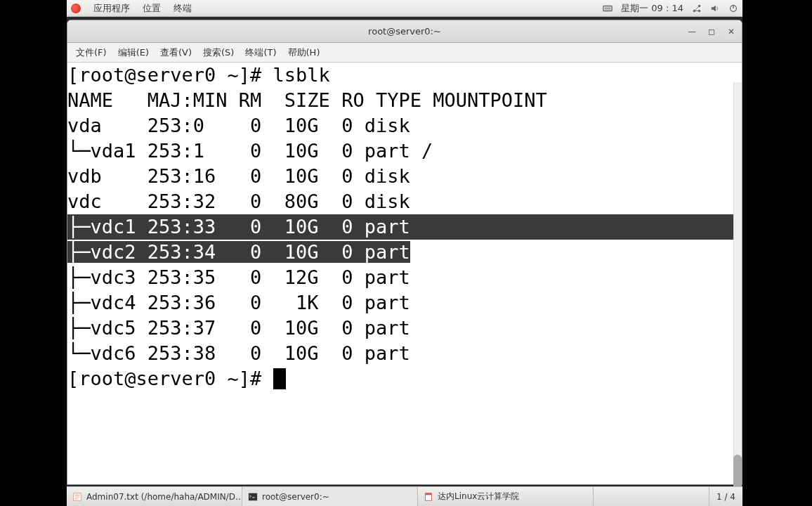 The image size is (812, 506). Describe the element at coordinates (405, 32) in the screenshot. I see `titlebar: root@server0:~ — ◻ ✕` at that location.